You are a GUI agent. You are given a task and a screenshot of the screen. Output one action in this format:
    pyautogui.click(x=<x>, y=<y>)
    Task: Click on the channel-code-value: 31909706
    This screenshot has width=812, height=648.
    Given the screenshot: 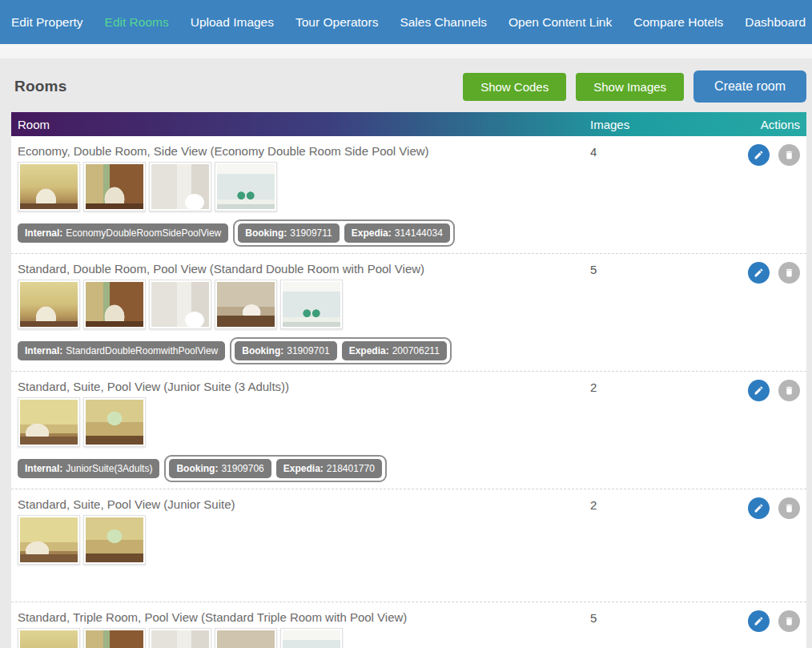 What is the action you would take?
    pyautogui.click(x=242, y=469)
    